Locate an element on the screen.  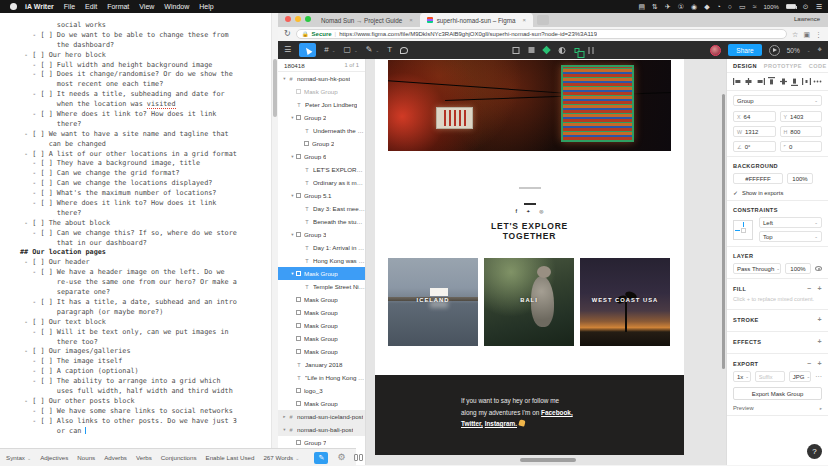
bookmark-star-icon: ☆ is located at coordinates (795, 34).